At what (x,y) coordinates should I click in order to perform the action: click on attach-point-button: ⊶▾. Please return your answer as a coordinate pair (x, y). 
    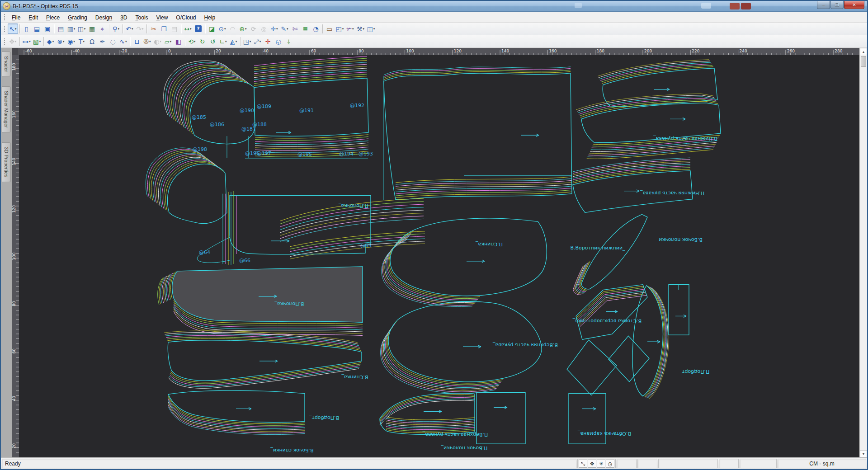
    Looking at the image, I should click on (26, 42).